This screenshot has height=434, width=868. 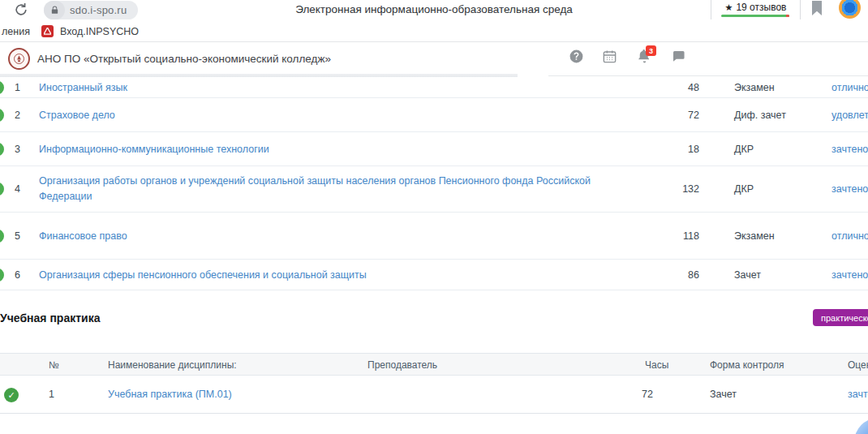 What do you see at coordinates (576, 57) in the screenshot?
I see `help-icon` at bounding box center [576, 57].